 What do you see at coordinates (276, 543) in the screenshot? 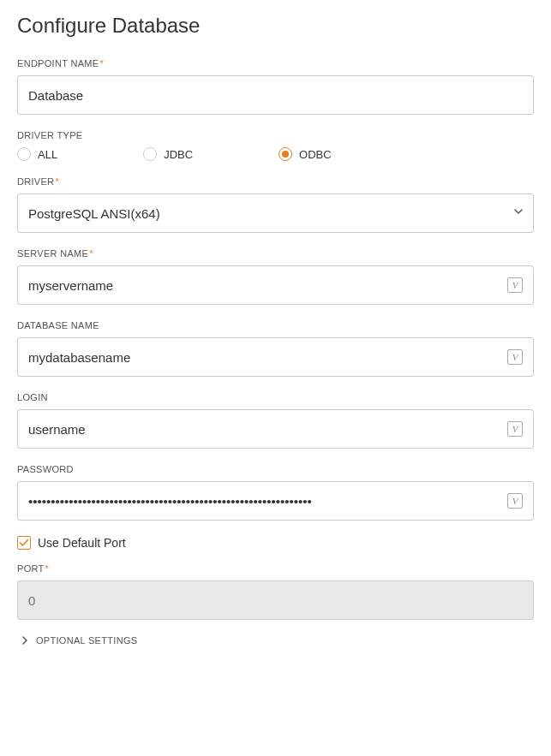
I see `use-default-port-row: Use Default Port` at bounding box center [276, 543].